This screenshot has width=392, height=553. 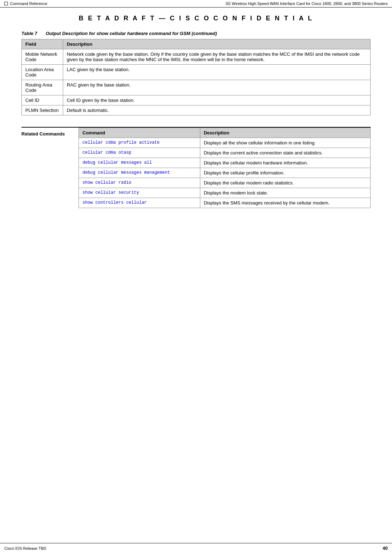 I want to click on related-command-link: show controllers cellular, so click(x=140, y=203).